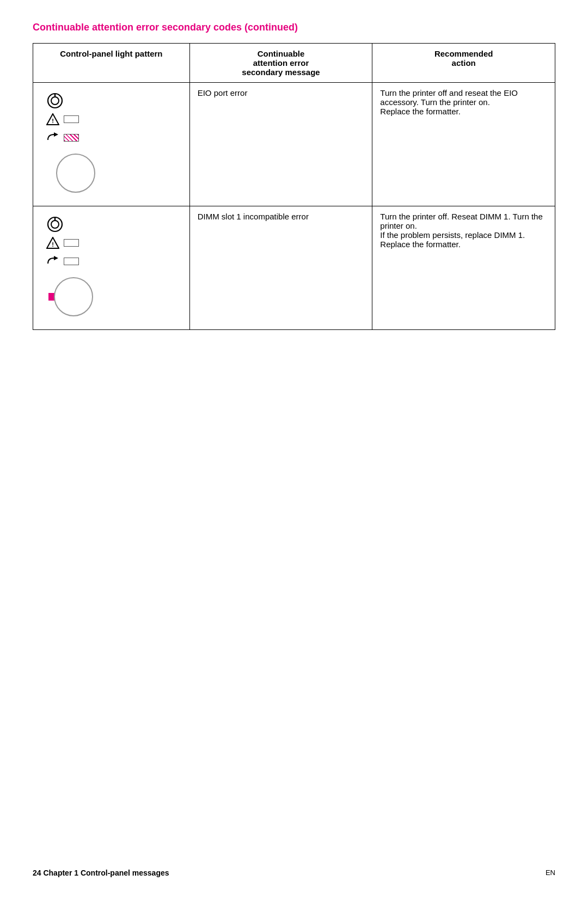 Image resolution: width=588 pixels, height=899 pixels. Describe the element at coordinates (71, 119) in the screenshot. I see `warning-indicator-solid` at that location.